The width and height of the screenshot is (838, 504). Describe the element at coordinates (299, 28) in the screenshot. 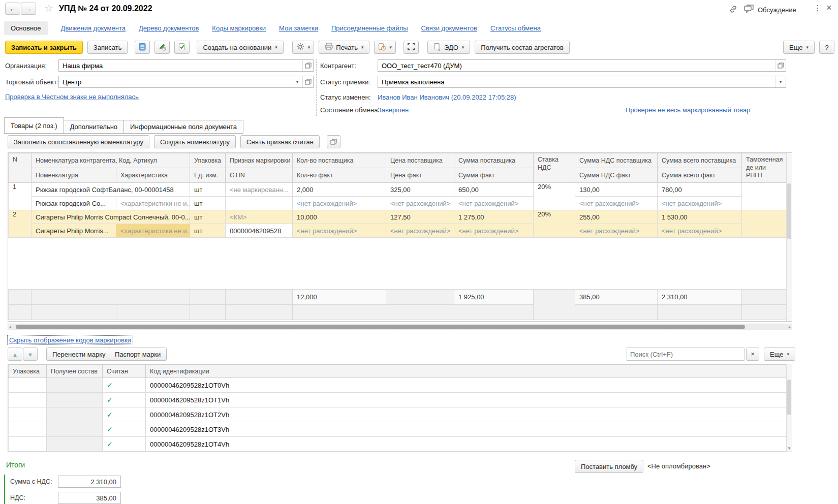

I see `nav-link-my-notes: Мои заметки` at that location.